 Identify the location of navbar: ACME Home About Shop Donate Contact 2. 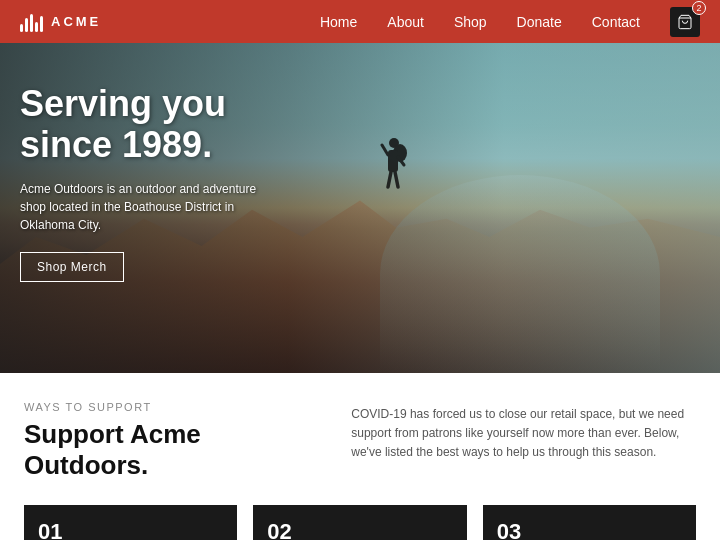
(360, 22).